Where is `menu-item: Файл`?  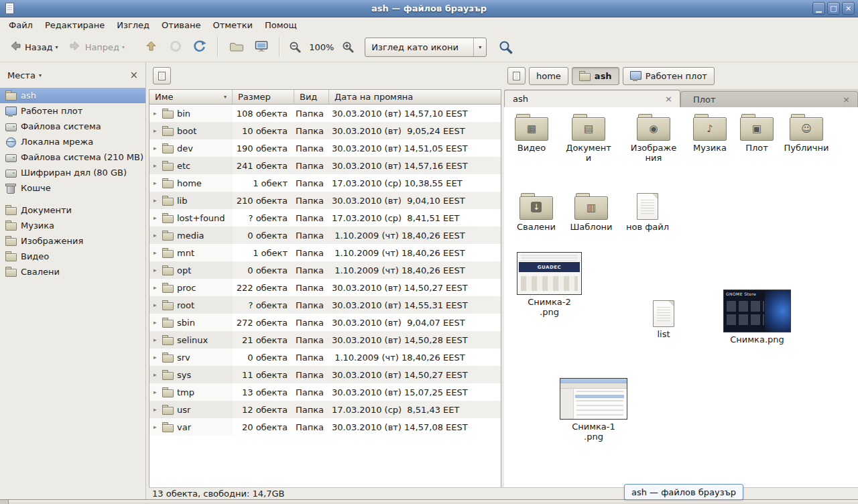
menu-item: Файл is located at coordinates (21, 25).